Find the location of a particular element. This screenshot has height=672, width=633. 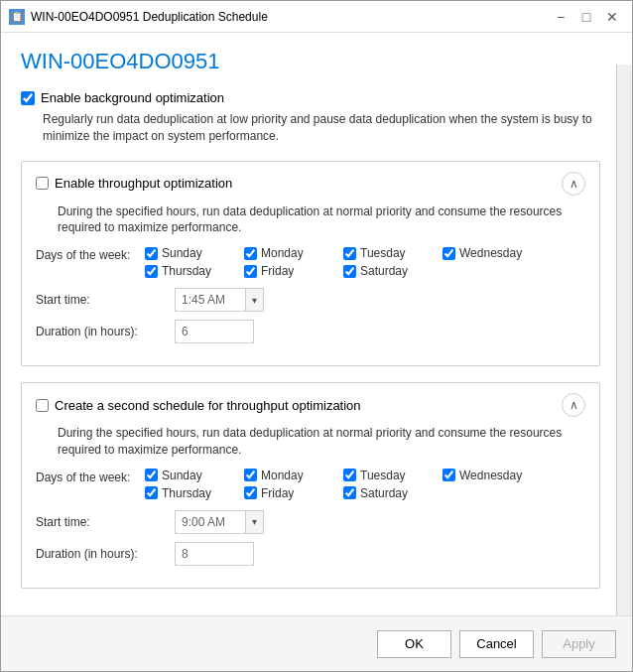

second-schedule-saturday-checkbox is located at coordinates (349, 492).